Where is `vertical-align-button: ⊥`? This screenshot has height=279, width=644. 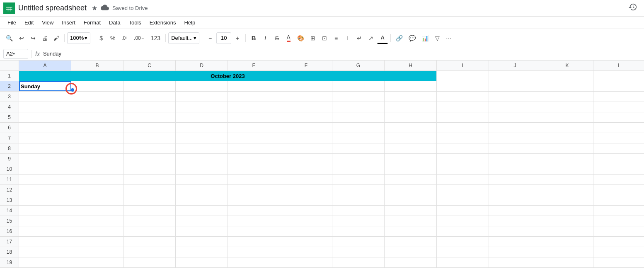
vertical-align-button: ⊥ is located at coordinates (348, 38).